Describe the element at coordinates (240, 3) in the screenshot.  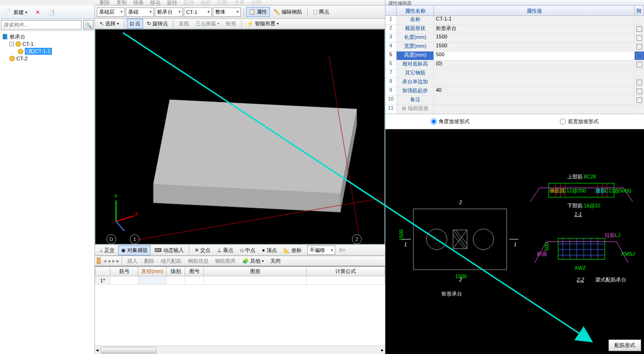
I see `toolbar-row-1: 删除 复制 镜像 移动 旋转 延伸 修剪 打断 合并 分割` at that location.